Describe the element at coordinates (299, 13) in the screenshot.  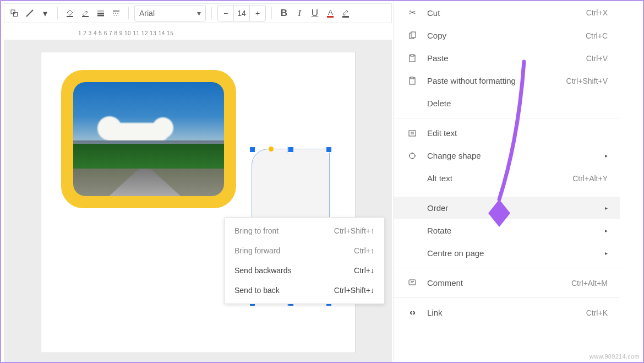
I see `italic-button: I` at that location.